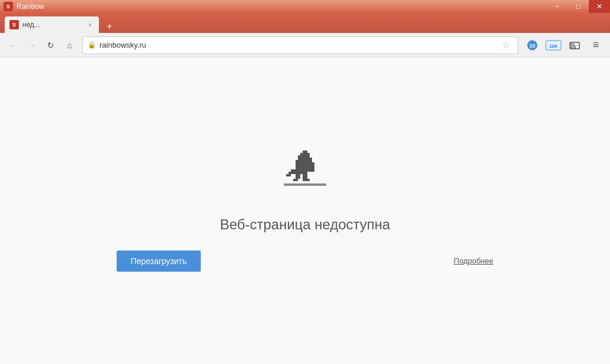 The height and width of the screenshot is (364, 610). I want to click on active-tab: S нед... ×, so click(52, 25).